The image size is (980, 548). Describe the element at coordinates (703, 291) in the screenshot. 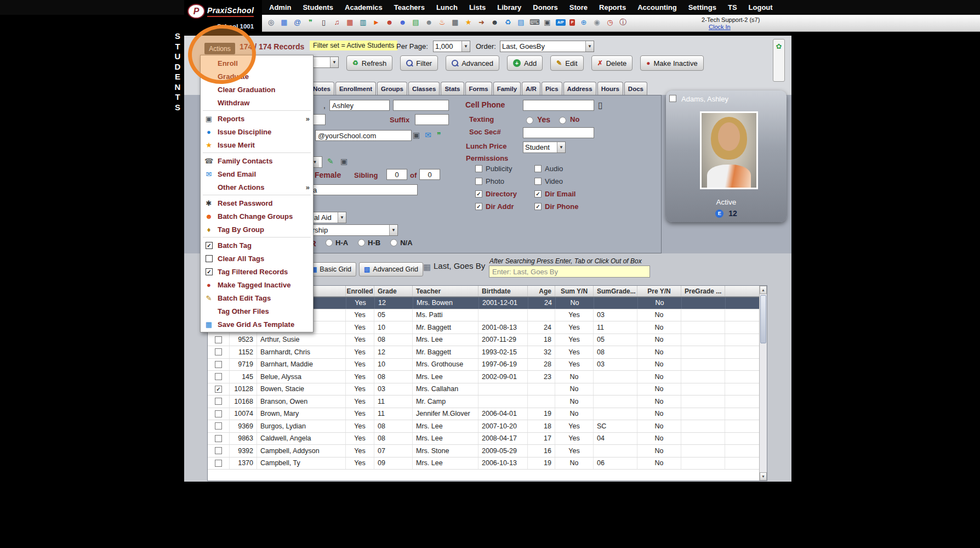

I see `header-cell-pregrade: PreGrade ...` at that location.